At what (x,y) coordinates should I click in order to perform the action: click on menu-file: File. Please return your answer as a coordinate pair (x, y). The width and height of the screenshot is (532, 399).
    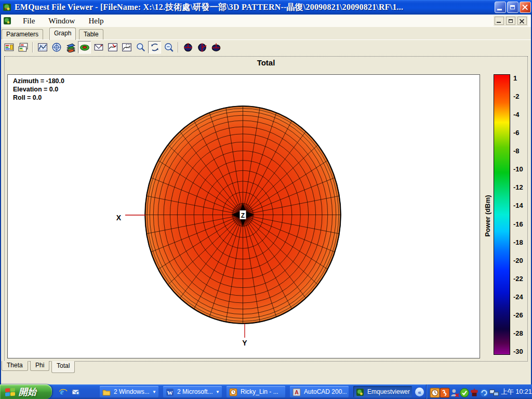
    Looking at the image, I should click on (29, 21).